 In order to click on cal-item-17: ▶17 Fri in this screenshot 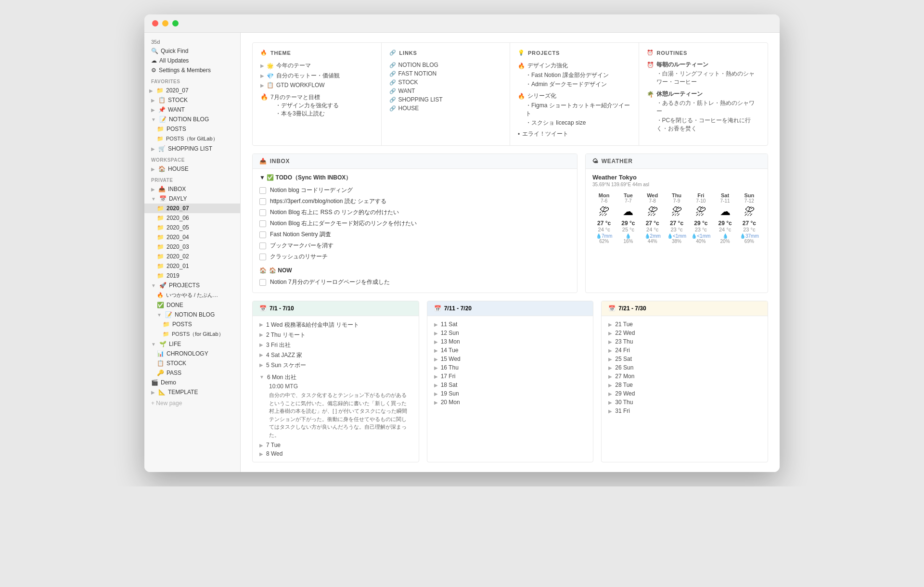, I will do `click(510, 376)`.